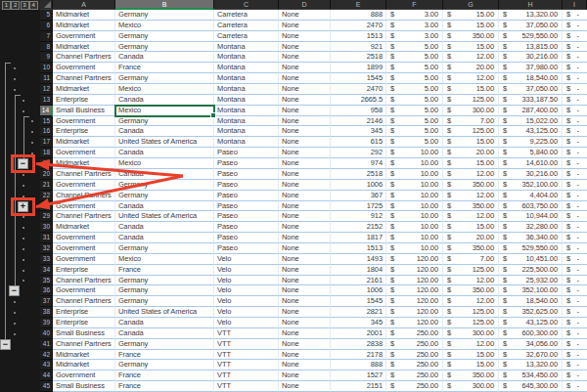  What do you see at coordinates (305, 248) in the screenshot?
I see `cell-D32: None` at bounding box center [305, 248].